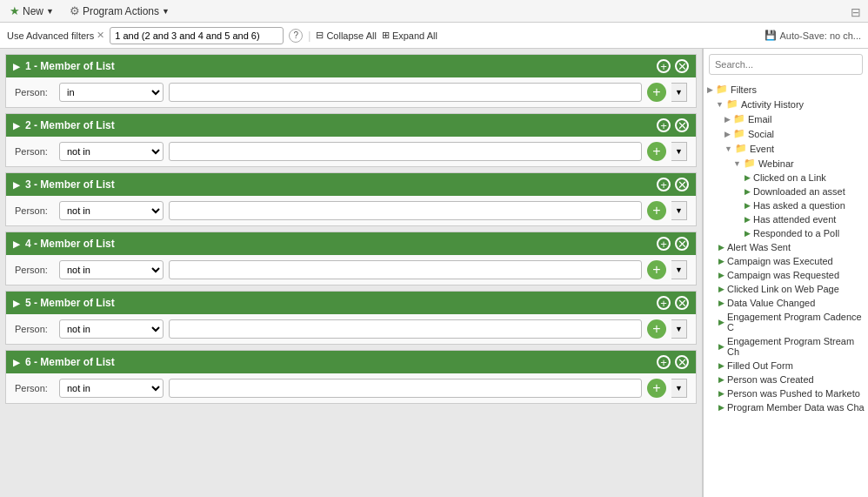 Image resolution: width=868 pixels, height=497 pixels. Describe the element at coordinates (786, 89) in the screenshot. I see `tree-root-filters: ▶ 📁 Filters` at that location.